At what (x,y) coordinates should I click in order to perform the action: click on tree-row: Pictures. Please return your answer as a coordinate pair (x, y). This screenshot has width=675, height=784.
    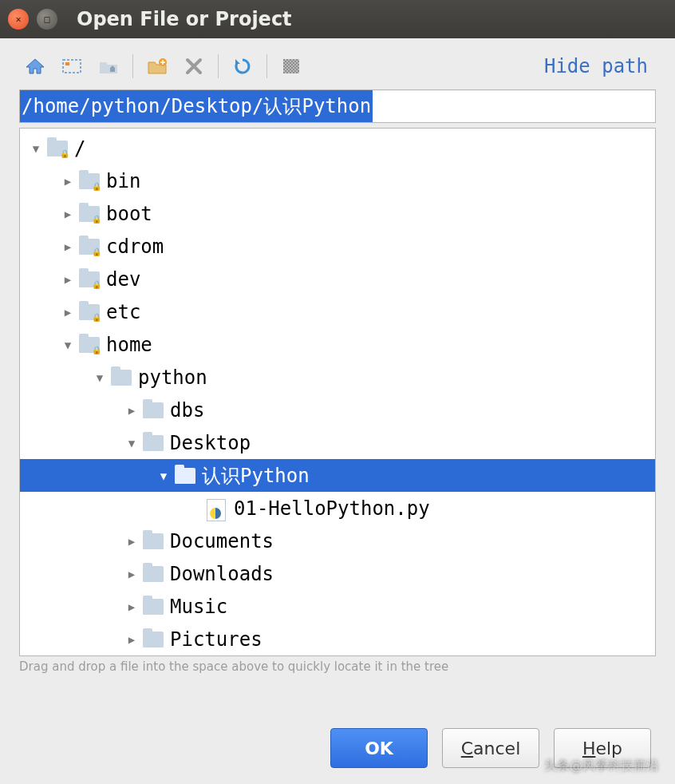
    Looking at the image, I should click on (338, 639).